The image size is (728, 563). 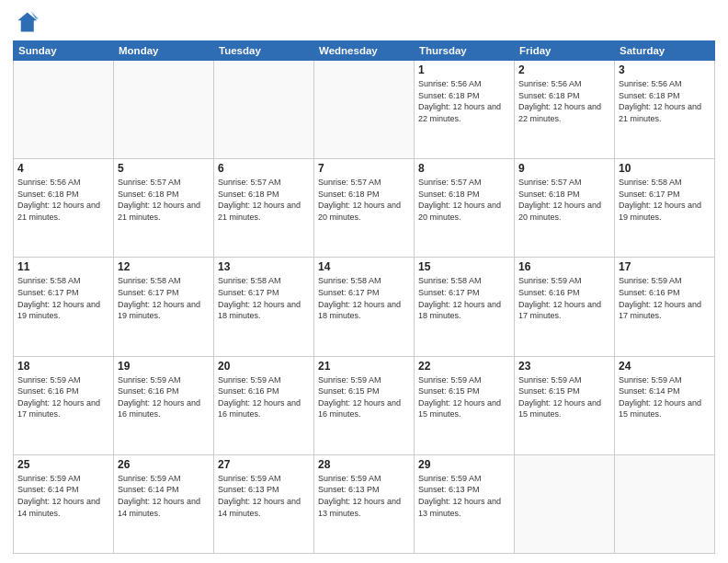 What do you see at coordinates (464, 70) in the screenshot?
I see `day-number: 1` at bounding box center [464, 70].